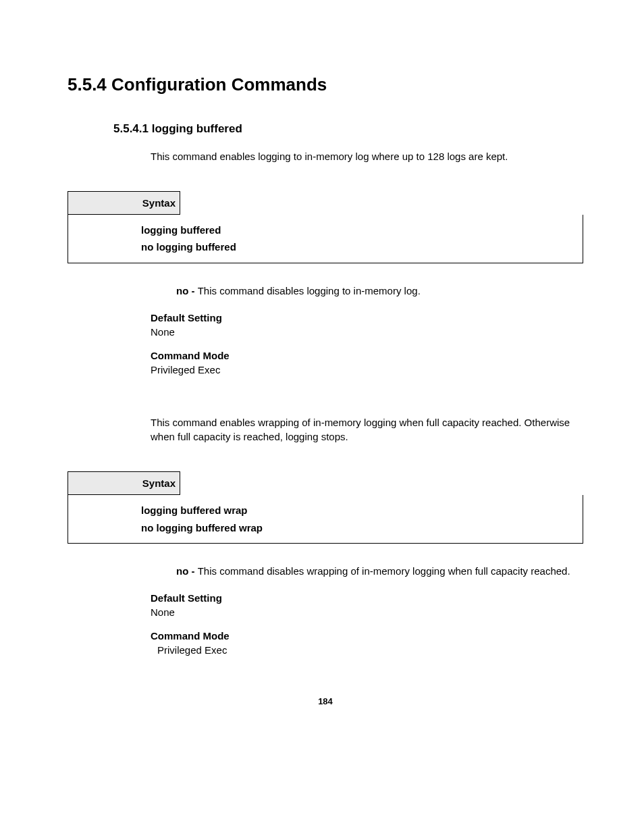  Describe the element at coordinates (367, 624) in the screenshot. I see `details-block-2: Default Setting None Command Mode Privil…` at that location.